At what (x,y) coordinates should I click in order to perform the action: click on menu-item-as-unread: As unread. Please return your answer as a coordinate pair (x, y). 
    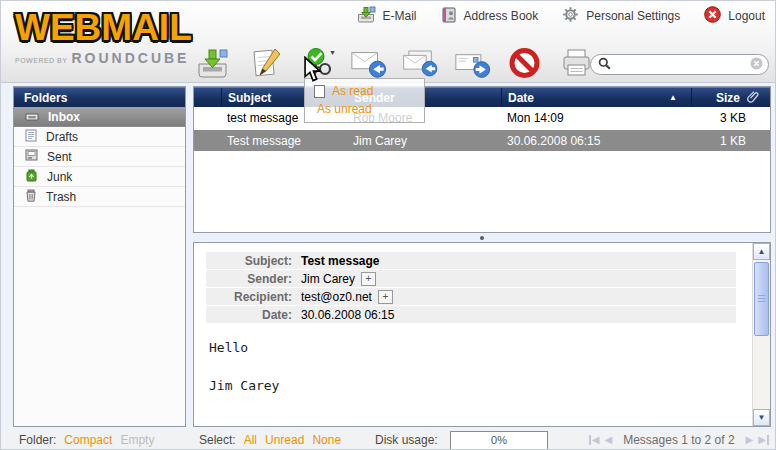
    Looking at the image, I should click on (364, 109).